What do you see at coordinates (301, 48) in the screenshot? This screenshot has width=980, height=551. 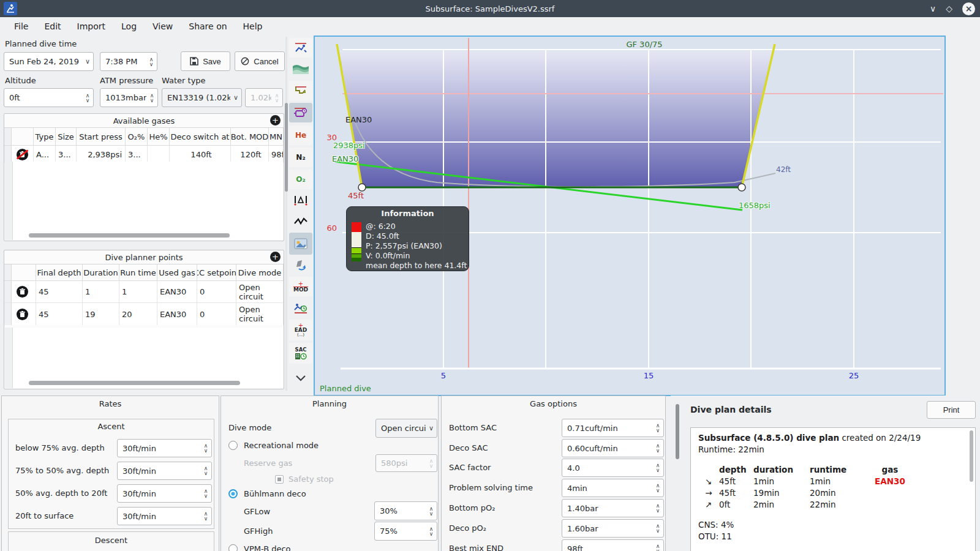 I see `profile-diver-toggle` at bounding box center [301, 48].